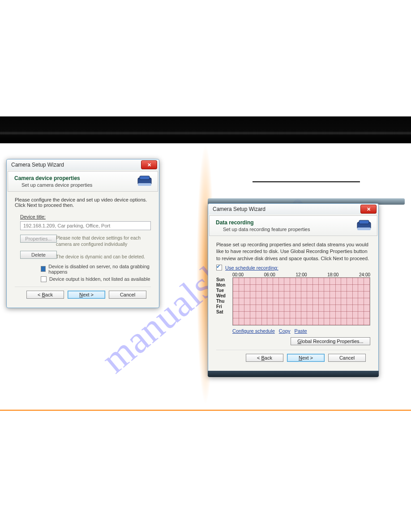 This screenshot has width=411, height=532. I want to click on schedule-day-labels: Sun Mon Tue Wed Thu Fri Sat, so click(224, 301).